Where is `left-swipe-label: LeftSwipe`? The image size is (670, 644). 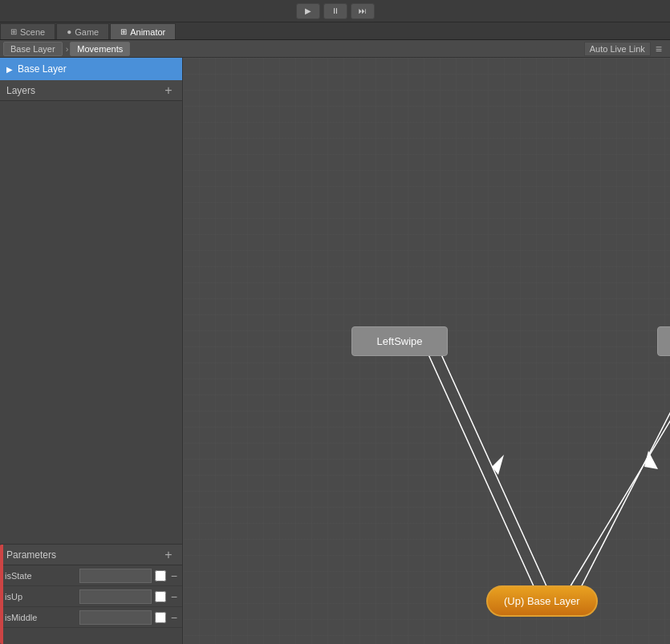
left-swipe-label: LeftSwipe is located at coordinates (400, 342).